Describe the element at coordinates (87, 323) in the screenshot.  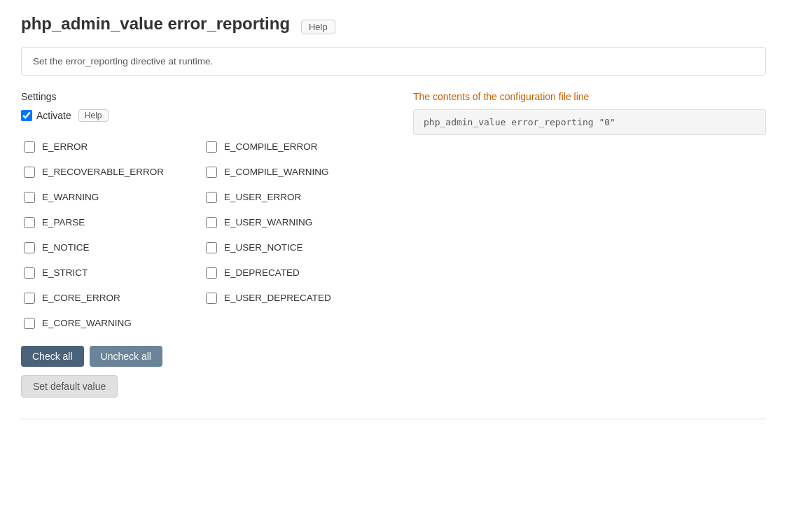
I see `label-e-core-warning: E_CORE_WARNING` at that location.